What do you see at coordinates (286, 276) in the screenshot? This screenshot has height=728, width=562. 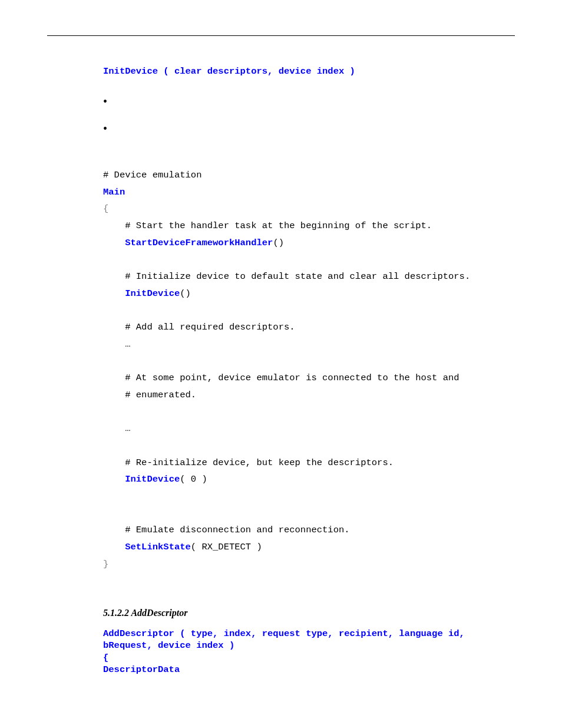 I see `code-comment: # Initialize device to default state and…` at bounding box center [286, 276].